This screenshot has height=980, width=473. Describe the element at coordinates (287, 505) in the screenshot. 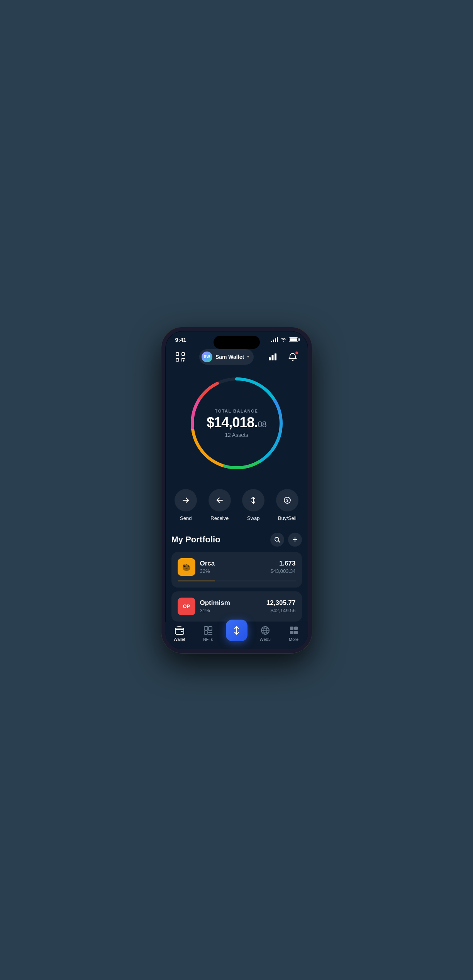

I see `buysell-button: $ Buy/Sell` at that location.